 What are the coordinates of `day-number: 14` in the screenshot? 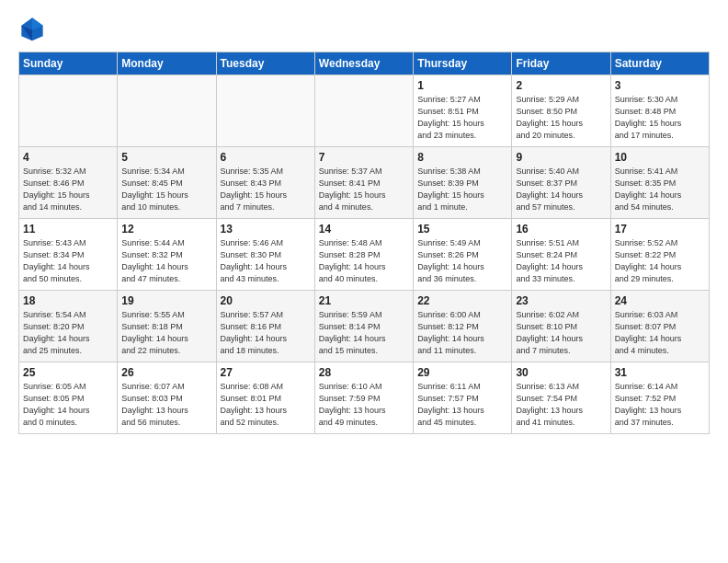 It's located at (364, 229).